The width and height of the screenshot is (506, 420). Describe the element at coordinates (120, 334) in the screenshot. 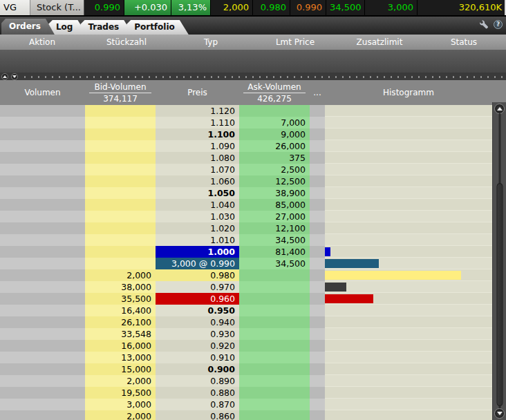

I see `bid-volume-cell: 33,548` at that location.